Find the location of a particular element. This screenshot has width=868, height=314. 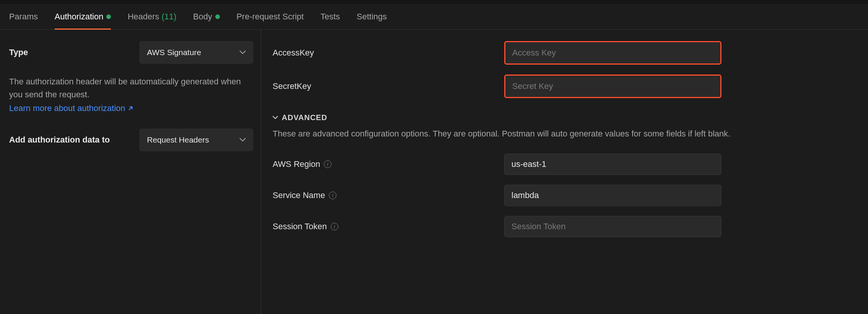

tab-label: Pre-request Script is located at coordinates (270, 17).